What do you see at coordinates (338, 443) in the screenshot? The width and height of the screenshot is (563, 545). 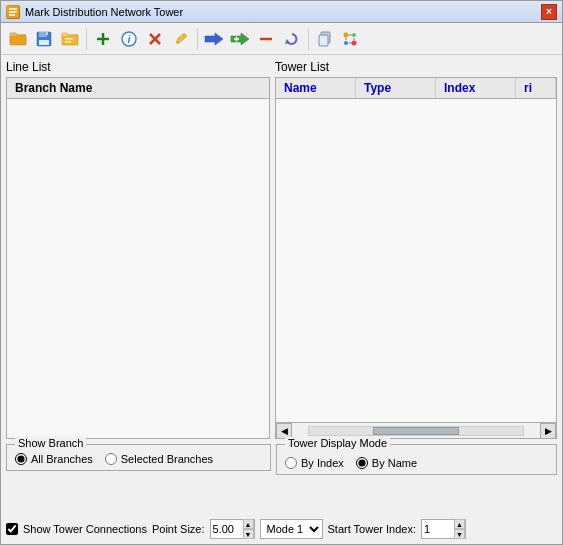 I see `tower-display-mode-label: Tower Display Mode` at bounding box center [338, 443].